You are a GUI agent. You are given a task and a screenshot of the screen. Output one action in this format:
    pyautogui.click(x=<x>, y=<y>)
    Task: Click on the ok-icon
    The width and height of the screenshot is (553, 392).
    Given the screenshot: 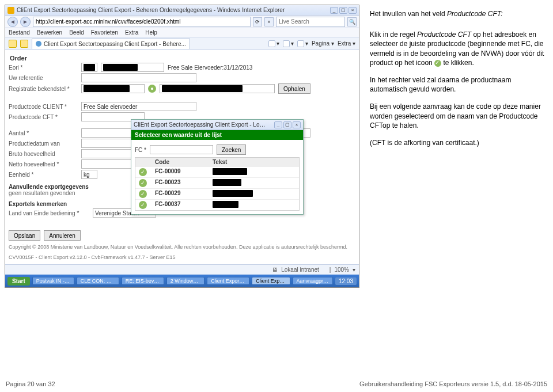 What is the action you would take?
    pyautogui.click(x=438, y=63)
    